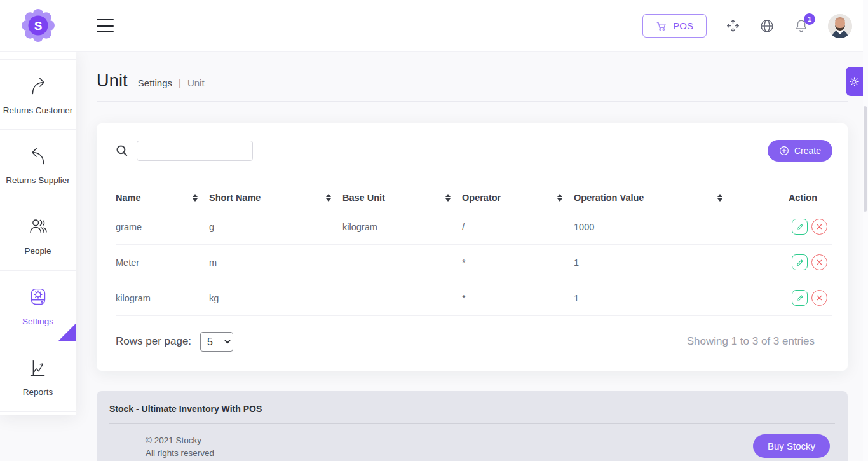 The width and height of the screenshot is (868, 461). I want to click on sidebar-item-returns-supplier: Returns Supplier, so click(38, 165).